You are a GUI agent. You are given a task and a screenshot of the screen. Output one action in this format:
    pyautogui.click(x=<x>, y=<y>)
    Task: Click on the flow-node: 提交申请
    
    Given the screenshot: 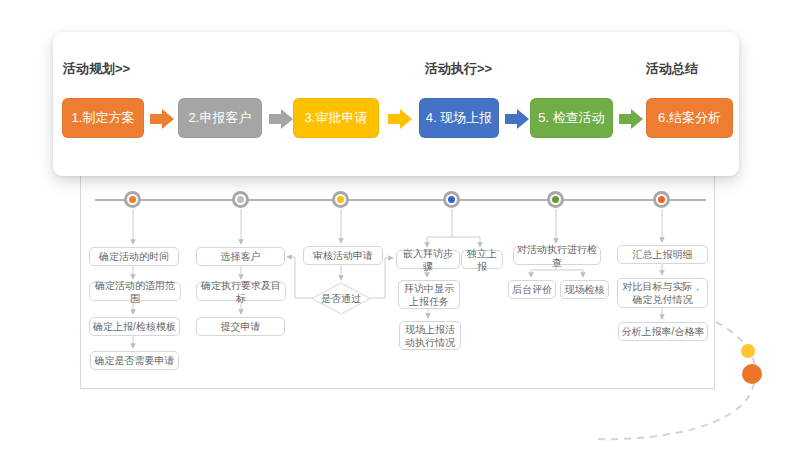 What is the action you would take?
    pyautogui.click(x=240, y=326)
    